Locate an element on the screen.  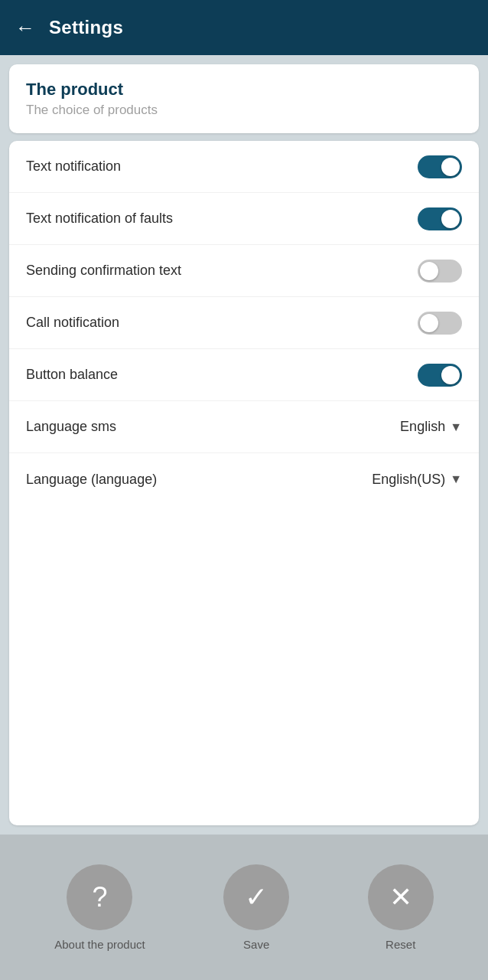
bottom-button-icon-save: ✓ is located at coordinates (256, 897).